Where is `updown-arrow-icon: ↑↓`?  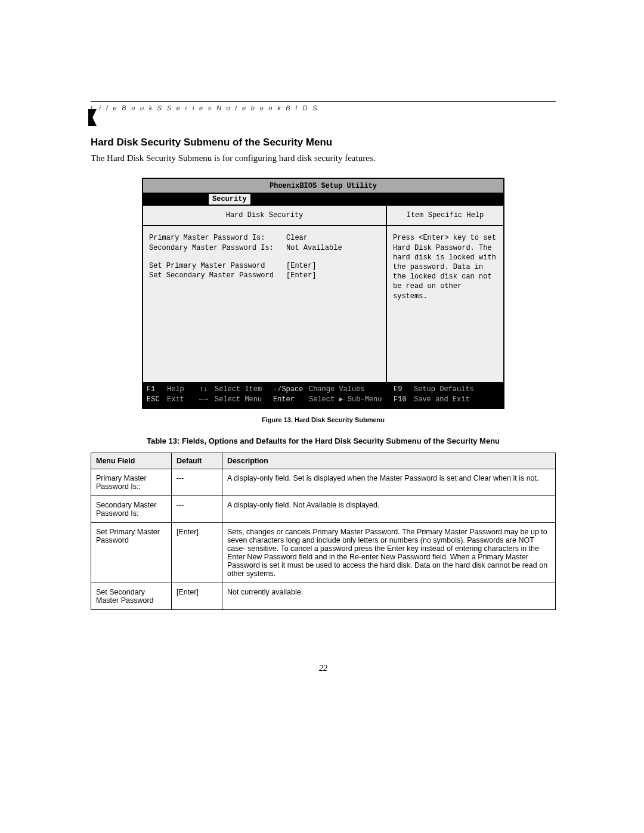
updown-arrow-icon: ↑↓ is located at coordinates (207, 390).